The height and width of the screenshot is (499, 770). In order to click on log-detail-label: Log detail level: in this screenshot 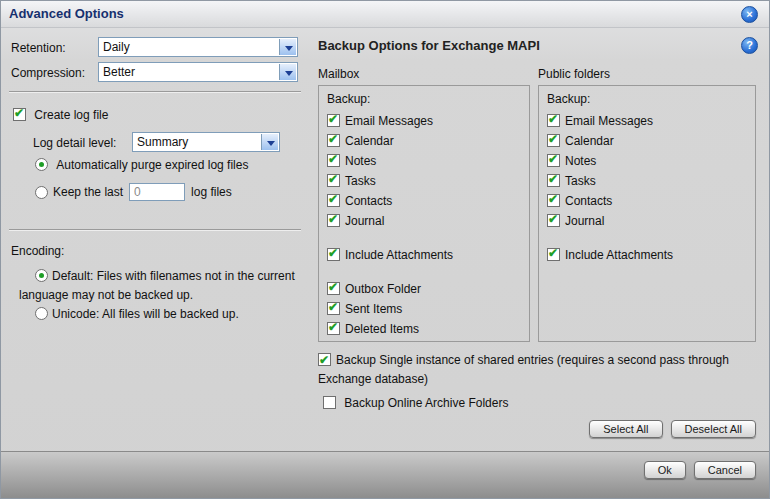, I will do `click(74, 143)`.